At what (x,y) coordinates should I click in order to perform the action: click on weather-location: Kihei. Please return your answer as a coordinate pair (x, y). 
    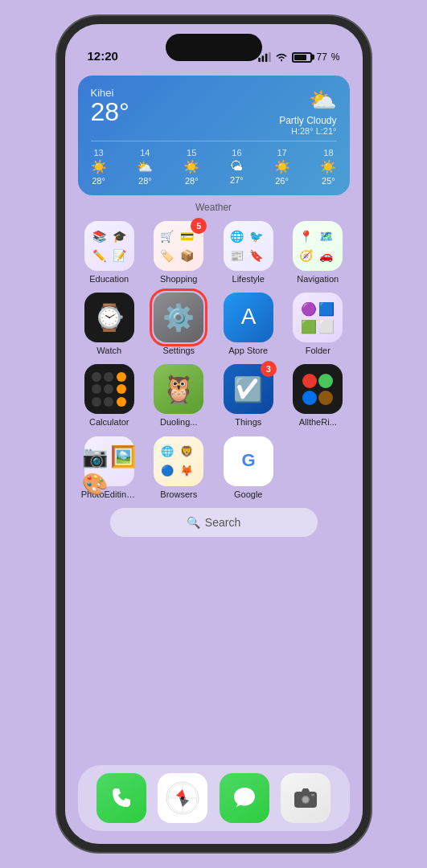
    Looking at the image, I should click on (110, 93).